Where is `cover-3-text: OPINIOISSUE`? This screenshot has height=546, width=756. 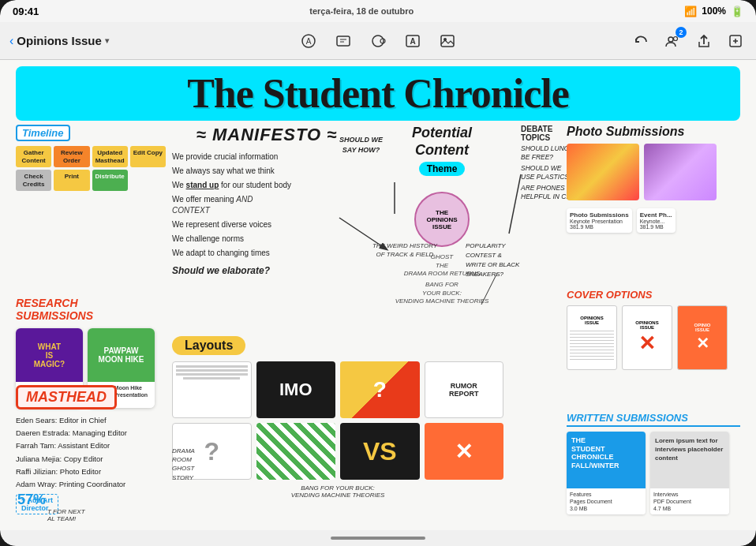
cover-3-text: OPINIOISSUE is located at coordinates (702, 327).